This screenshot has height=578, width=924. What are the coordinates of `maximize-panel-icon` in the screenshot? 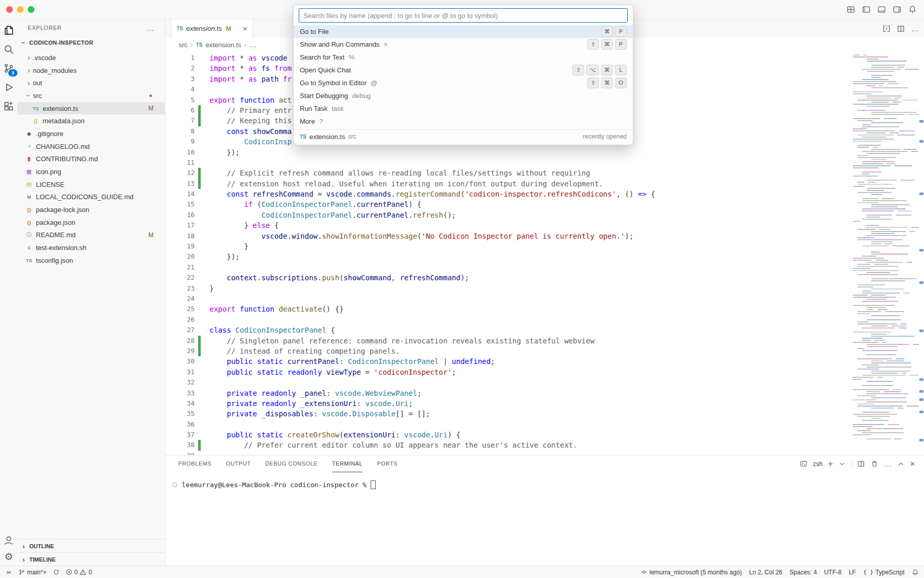 It's located at (901, 464).